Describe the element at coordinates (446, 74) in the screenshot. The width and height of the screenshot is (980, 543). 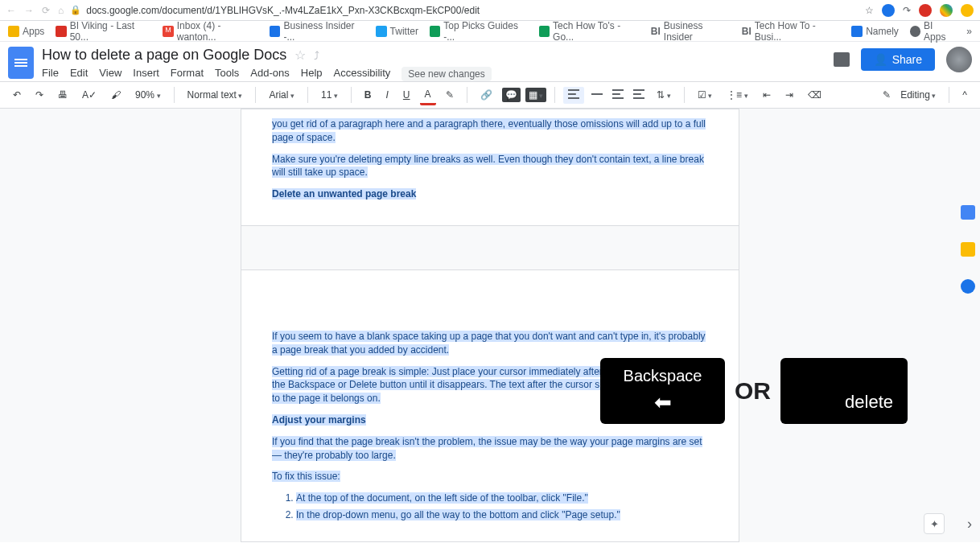
I see `see-new-changes: See new changes` at that location.